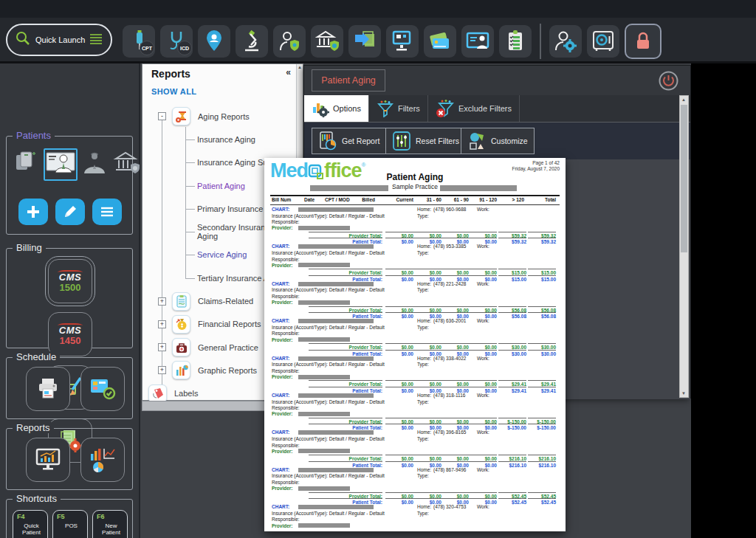 This screenshot has width=756, height=538. I want to click on edit-patient-button, so click(70, 212).